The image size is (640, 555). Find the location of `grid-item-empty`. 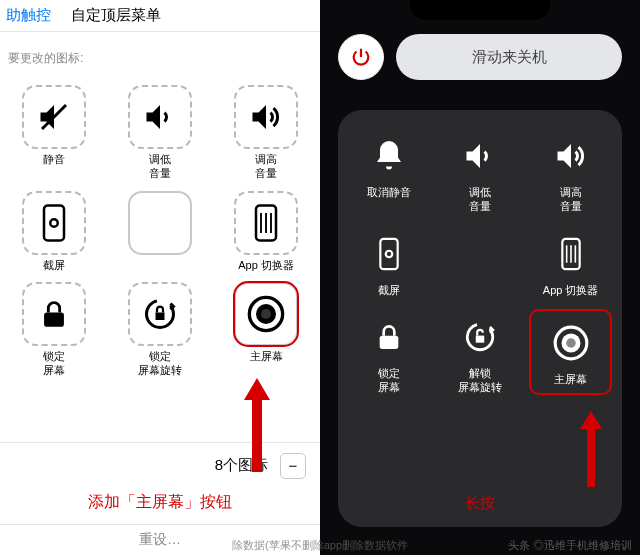

grid-item-empty is located at coordinates (160, 232).